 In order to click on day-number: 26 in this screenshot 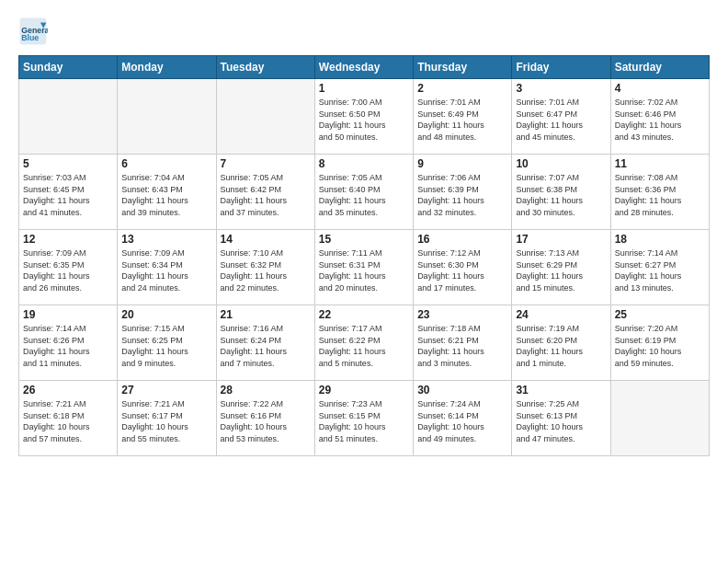, I will do `click(68, 390)`.